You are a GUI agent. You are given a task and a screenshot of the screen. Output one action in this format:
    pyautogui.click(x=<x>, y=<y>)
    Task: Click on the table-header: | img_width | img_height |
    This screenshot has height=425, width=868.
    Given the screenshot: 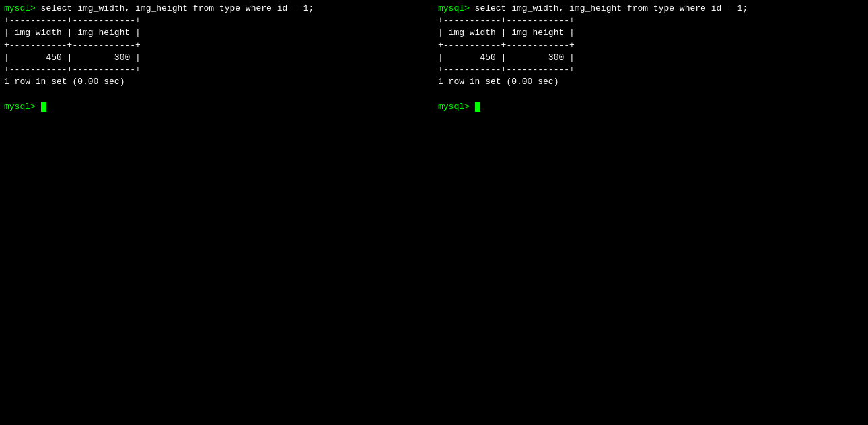 What is the action you would take?
    pyautogui.click(x=217, y=33)
    